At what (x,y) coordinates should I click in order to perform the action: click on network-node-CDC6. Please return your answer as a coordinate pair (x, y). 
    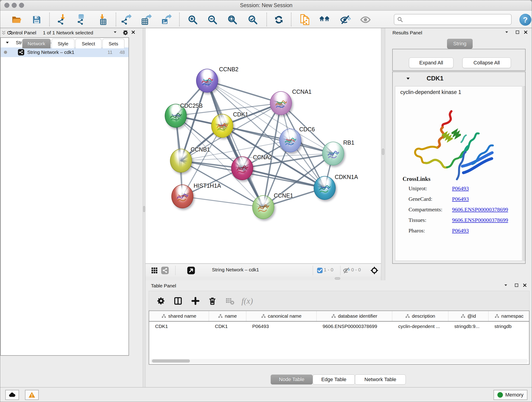
    Looking at the image, I should click on (290, 140).